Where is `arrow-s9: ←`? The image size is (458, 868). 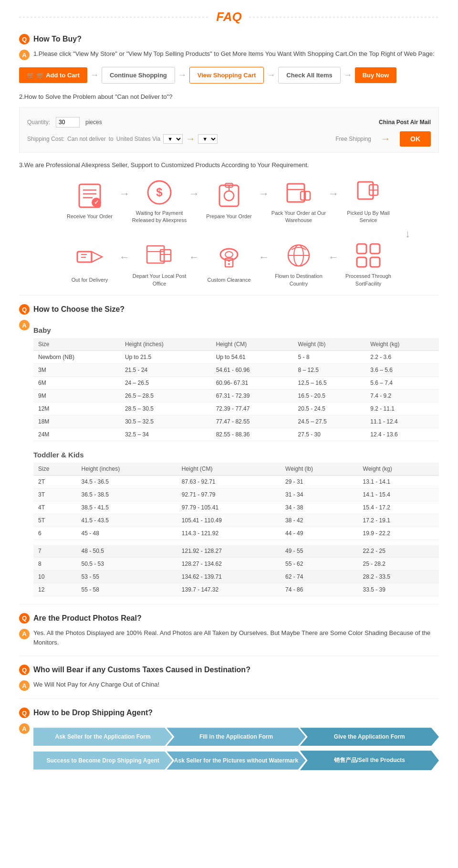 arrow-s9: ← is located at coordinates (333, 257).